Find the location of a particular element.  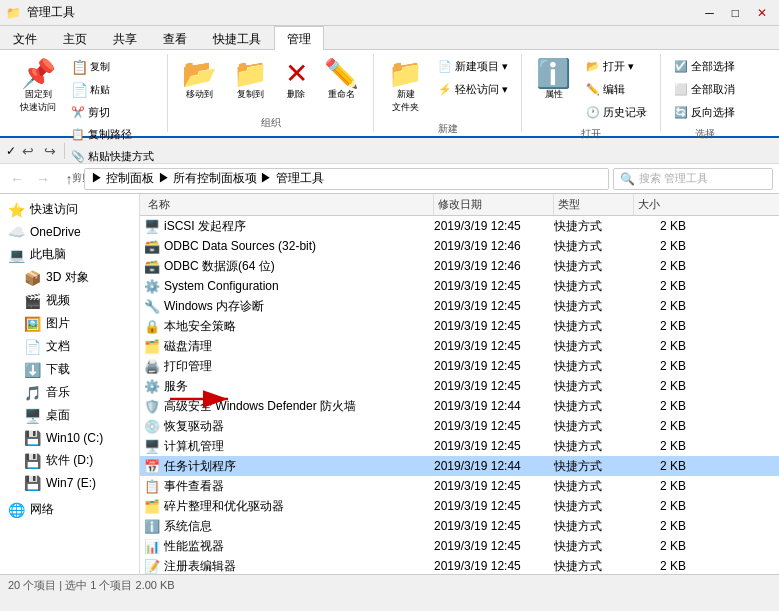

new-item-btn: 📄新建项目 ▾ is located at coordinates (473, 66).